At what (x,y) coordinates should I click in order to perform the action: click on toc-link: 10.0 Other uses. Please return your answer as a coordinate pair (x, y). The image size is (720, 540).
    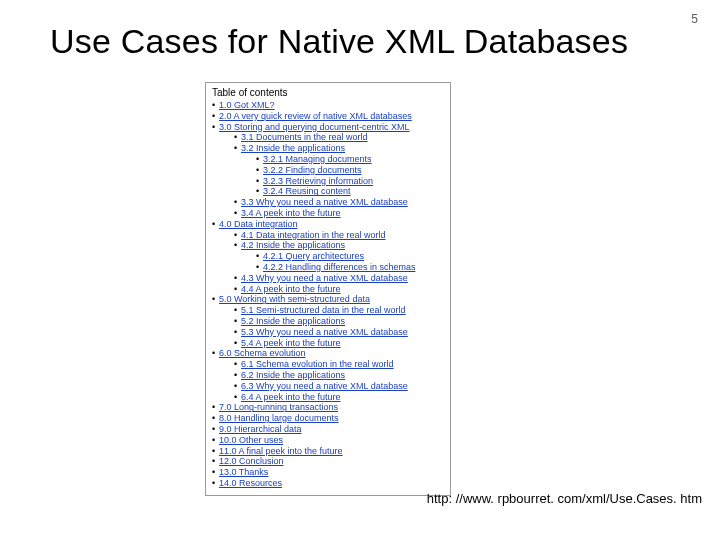
    Looking at the image, I should click on (251, 440).